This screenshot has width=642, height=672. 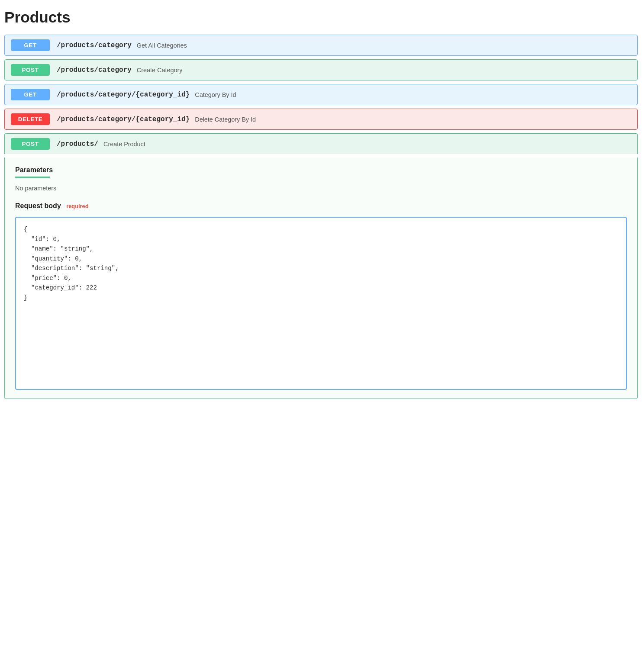 What do you see at coordinates (321, 45) in the screenshot?
I see `endpoint-row-get-all-categories: GET /products/category Get All Categorie…` at bounding box center [321, 45].